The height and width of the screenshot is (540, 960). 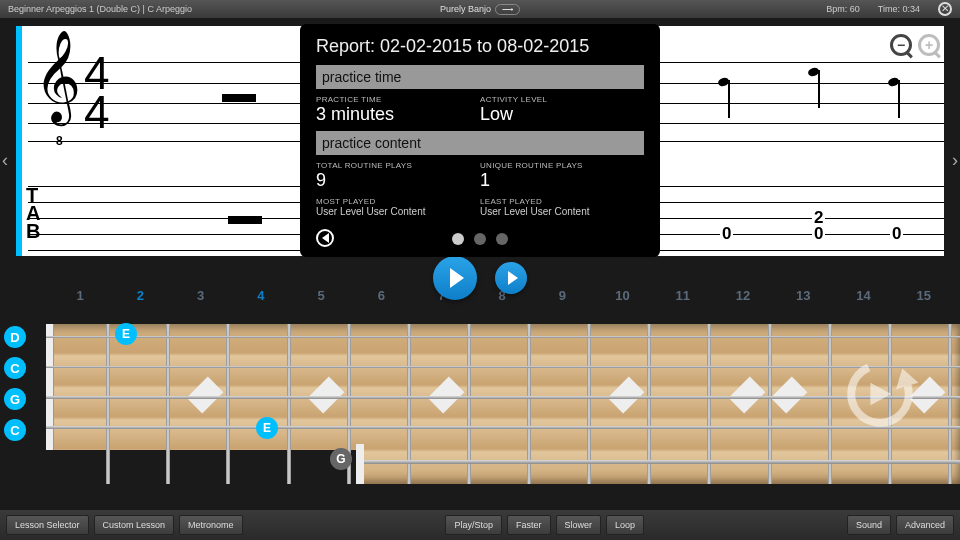 What do you see at coordinates (60, 141) in the screenshot?
I see `clef-octave: 8` at bounding box center [60, 141].